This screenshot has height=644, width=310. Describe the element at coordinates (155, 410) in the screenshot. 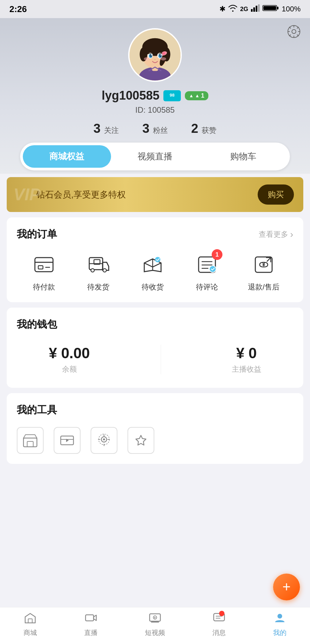

I see `tools-header: 我的工具` at that location.